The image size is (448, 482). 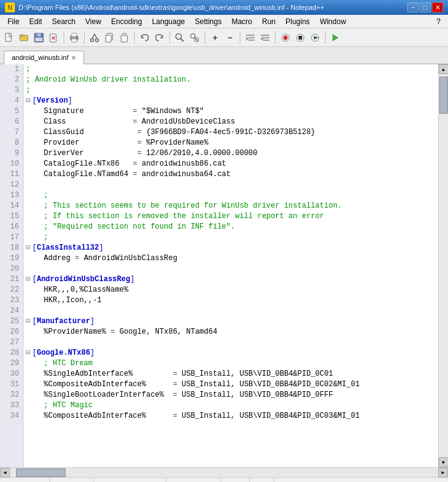 What do you see at coordinates (195, 38) in the screenshot?
I see `replace-button` at bounding box center [195, 38].